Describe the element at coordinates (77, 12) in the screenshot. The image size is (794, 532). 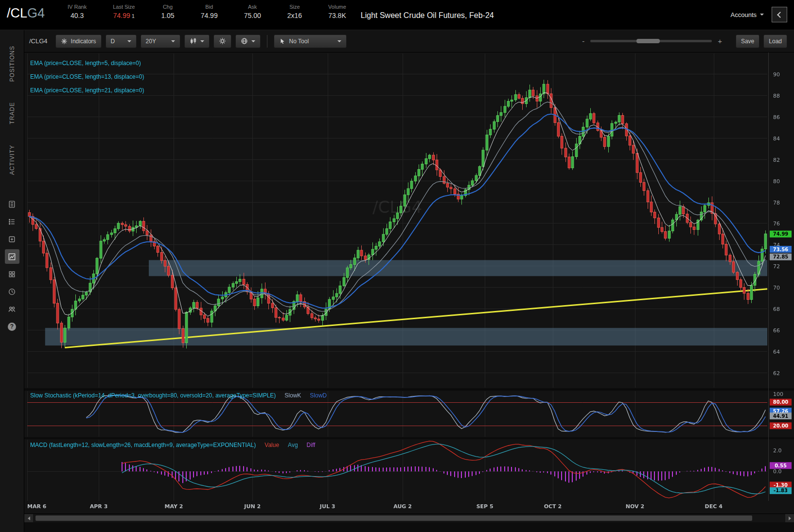
I see `iv-rank-field: IV Rank 40.3` at that location.